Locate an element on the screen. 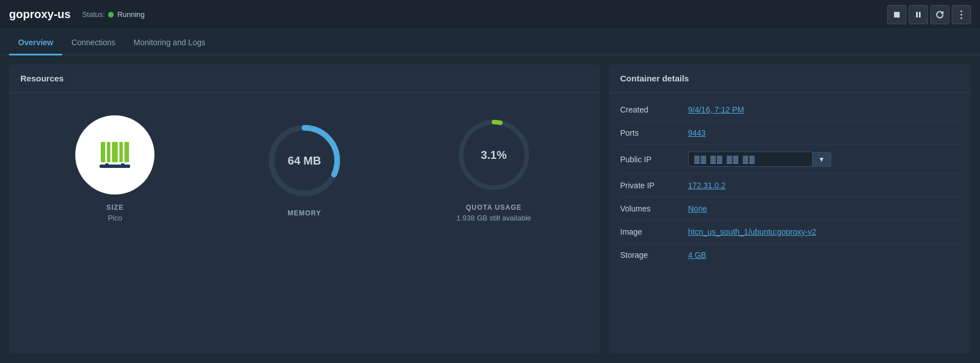  app-title: goproxy-us is located at coordinates (40, 15).